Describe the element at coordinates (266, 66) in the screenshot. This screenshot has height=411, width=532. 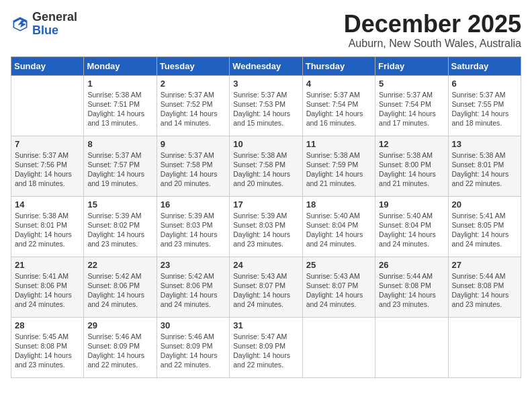
I see `header-row: Sunday Monday Tuesday Wednesday Thursday…` at that location.